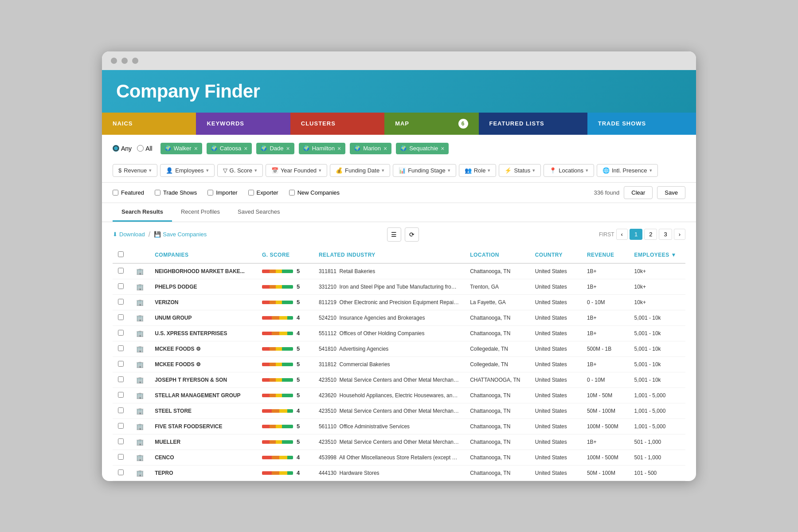 This screenshot has width=798, height=532. I want to click on trade-shows-input, so click(158, 192).